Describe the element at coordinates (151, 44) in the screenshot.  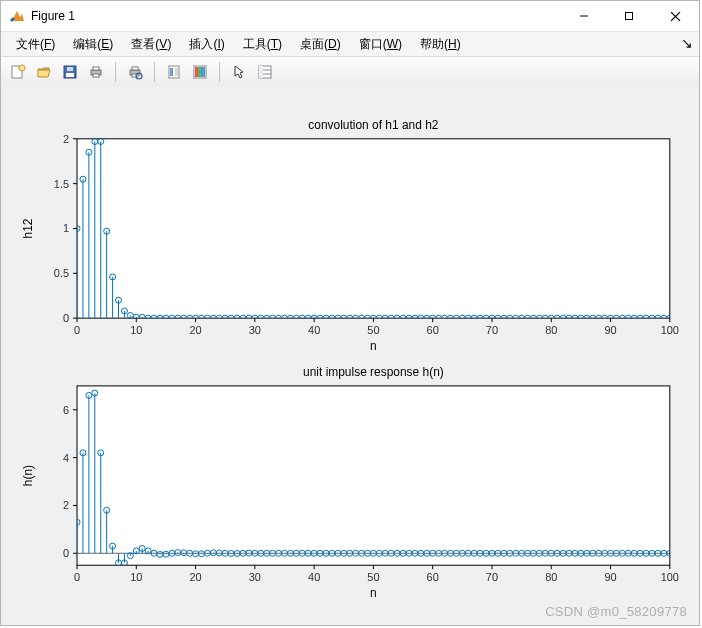
I see `menu-v: 查看(V)` at that location.